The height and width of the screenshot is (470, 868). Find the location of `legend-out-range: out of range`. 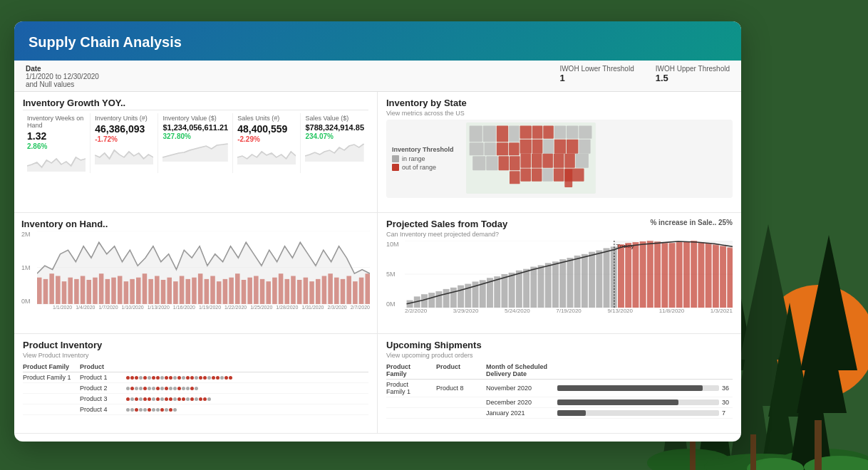

legend-out-range: out of range is located at coordinates (423, 167).